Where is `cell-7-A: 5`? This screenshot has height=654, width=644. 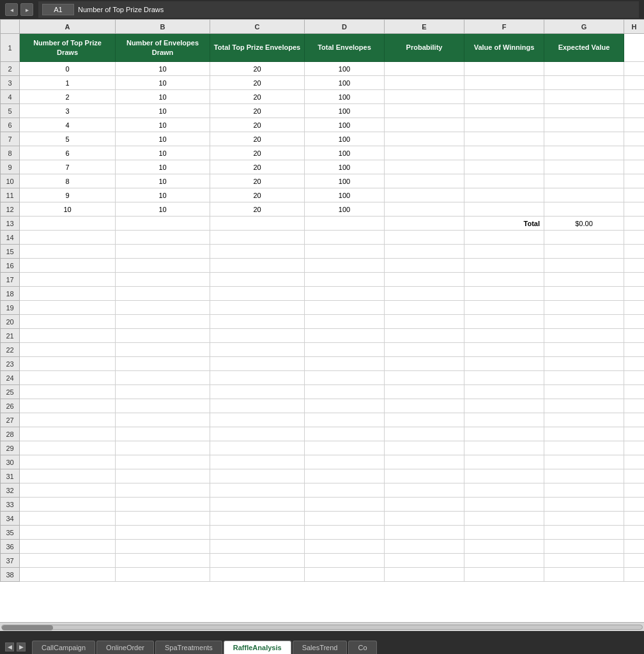 cell-7-A: 5 is located at coordinates (68, 139).